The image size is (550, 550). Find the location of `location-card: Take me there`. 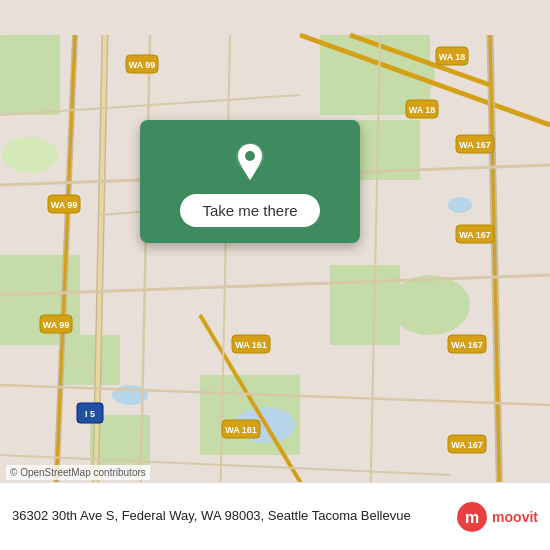

location-card: Take me there is located at coordinates (250, 182).